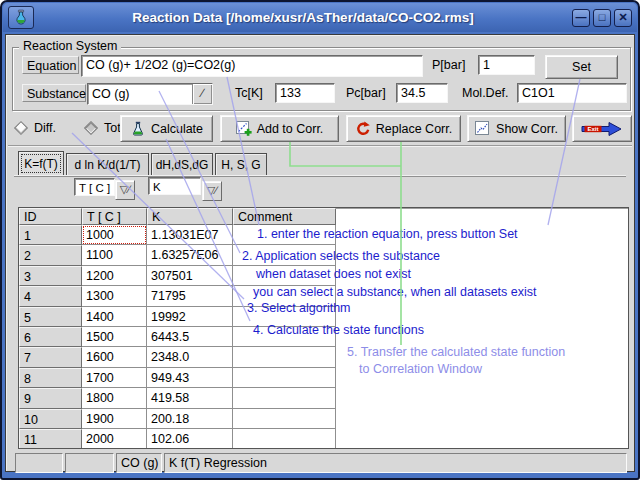 Image resolution: width=640 pixels, height=480 pixels. What do you see at coordinates (36, 128) in the screenshot?
I see `radio-diff: Diff.` at bounding box center [36, 128].